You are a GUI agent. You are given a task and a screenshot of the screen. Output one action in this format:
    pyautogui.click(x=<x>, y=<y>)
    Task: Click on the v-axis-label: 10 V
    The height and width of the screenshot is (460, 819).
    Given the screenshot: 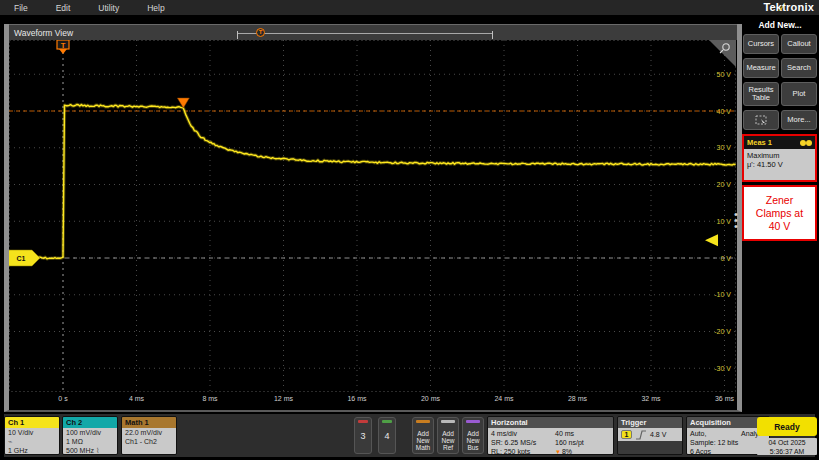 What is the action you would take?
    pyautogui.click(x=724, y=222)
    